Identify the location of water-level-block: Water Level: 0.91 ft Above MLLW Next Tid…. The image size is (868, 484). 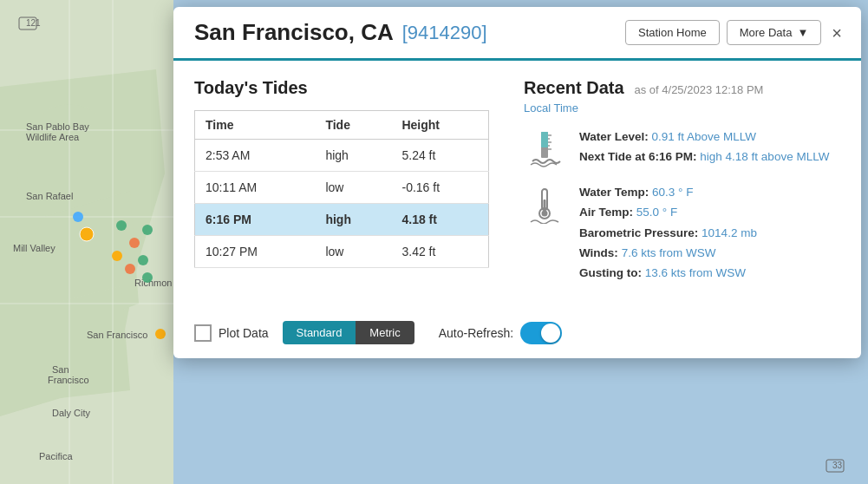
(682, 149).